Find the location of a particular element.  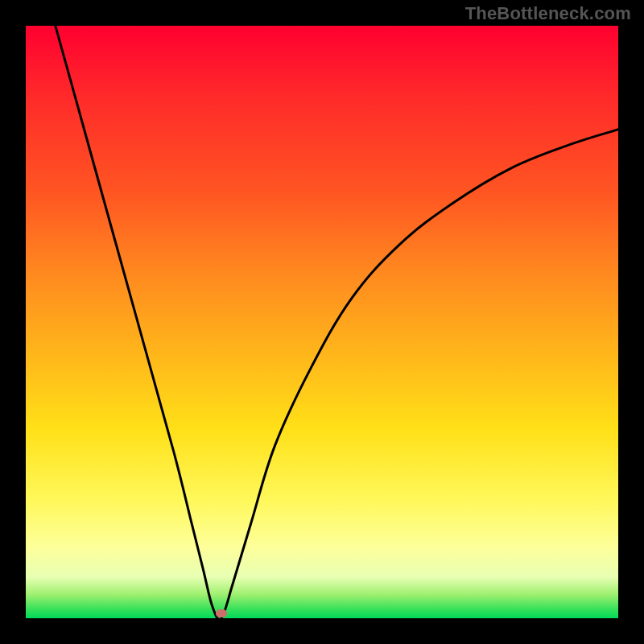

watermark-text: TheBottleneck.com is located at coordinates (548, 14).